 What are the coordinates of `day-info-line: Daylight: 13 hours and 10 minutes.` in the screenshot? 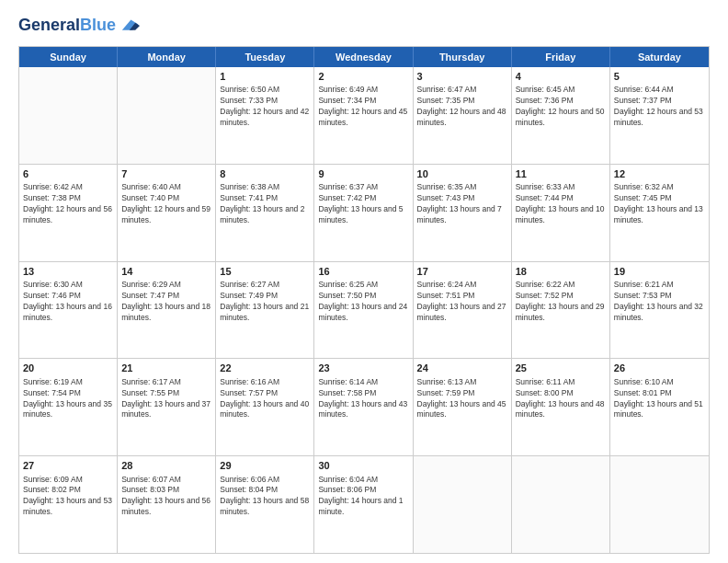 It's located at (561, 215).